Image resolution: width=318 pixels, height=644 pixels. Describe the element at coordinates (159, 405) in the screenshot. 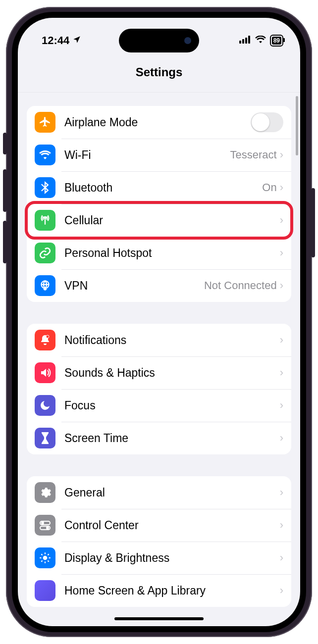

I see `row-focus: Focus ›` at that location.